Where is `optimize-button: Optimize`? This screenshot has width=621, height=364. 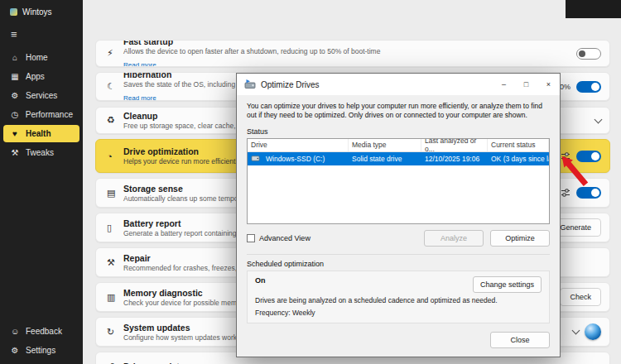 optimize-button: Optimize is located at coordinates (520, 238).